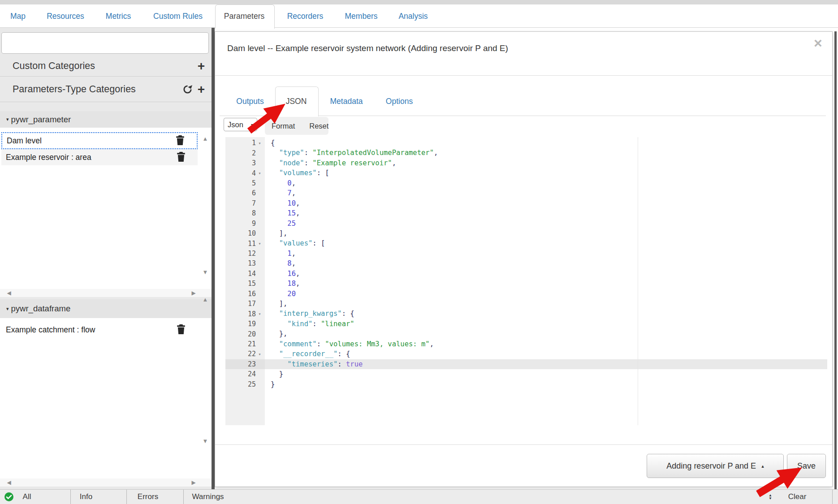 The width and height of the screenshot is (838, 504). I want to click on code-line: 16,, so click(546, 274).